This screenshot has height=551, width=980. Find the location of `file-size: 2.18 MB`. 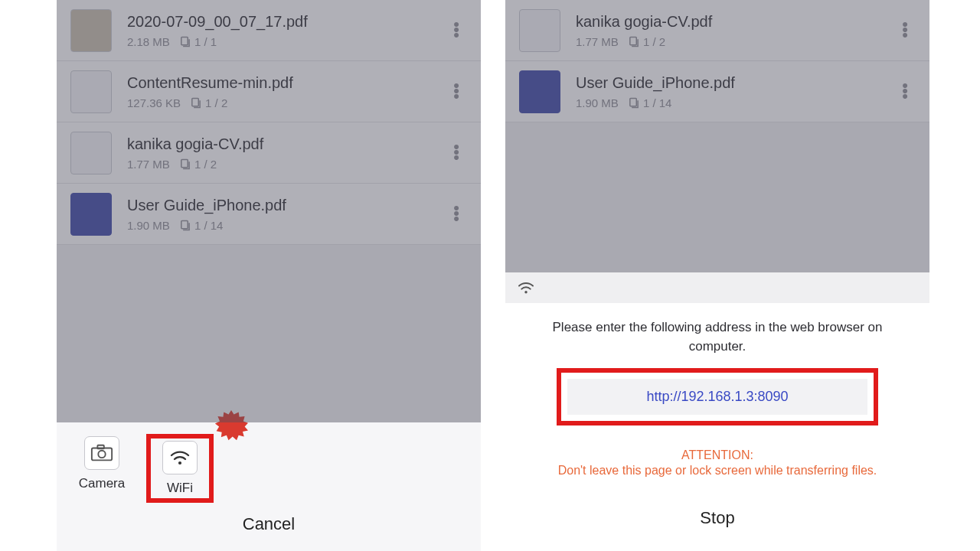

file-size: 2.18 MB is located at coordinates (149, 41).